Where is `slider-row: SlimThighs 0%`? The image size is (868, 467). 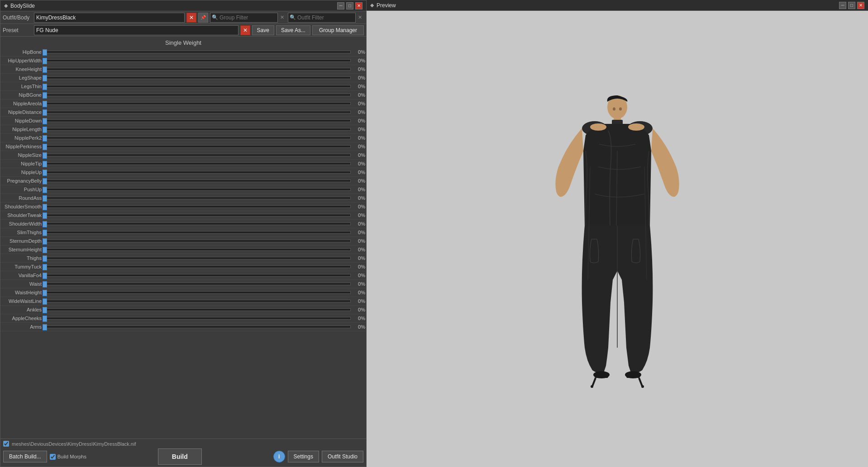 slider-row: SlimThighs 0% is located at coordinates (183, 232).